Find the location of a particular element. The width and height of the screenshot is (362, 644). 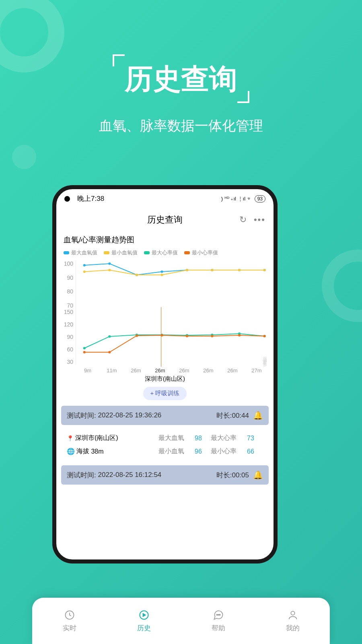

history-icon is located at coordinates (144, 615).